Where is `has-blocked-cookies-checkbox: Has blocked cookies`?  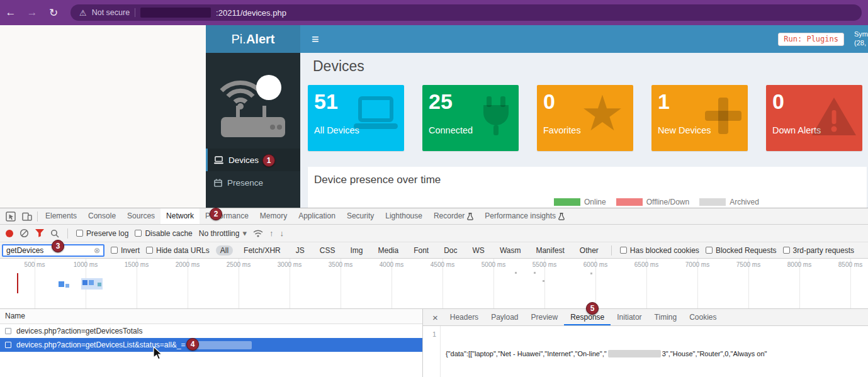
has-blocked-cookies-checkbox: Has blocked cookies is located at coordinates (660, 250).